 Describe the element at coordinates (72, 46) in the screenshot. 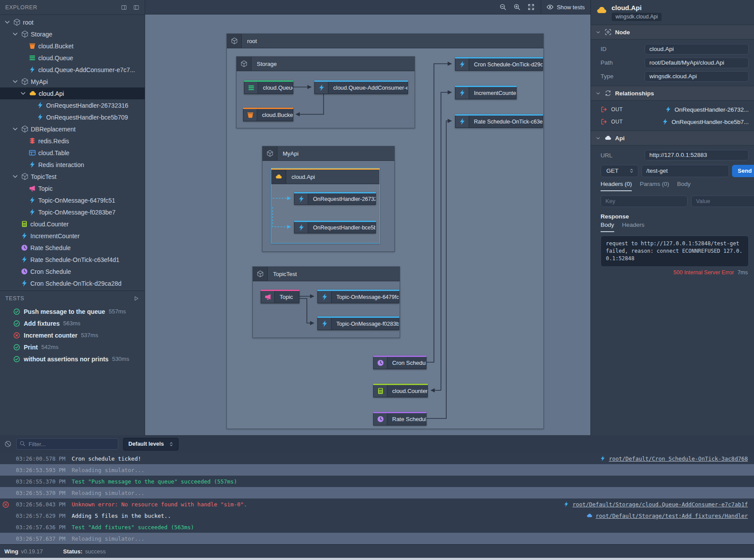

I see `sidebar-item-cloud-bucket: cloud.Bucket` at that location.